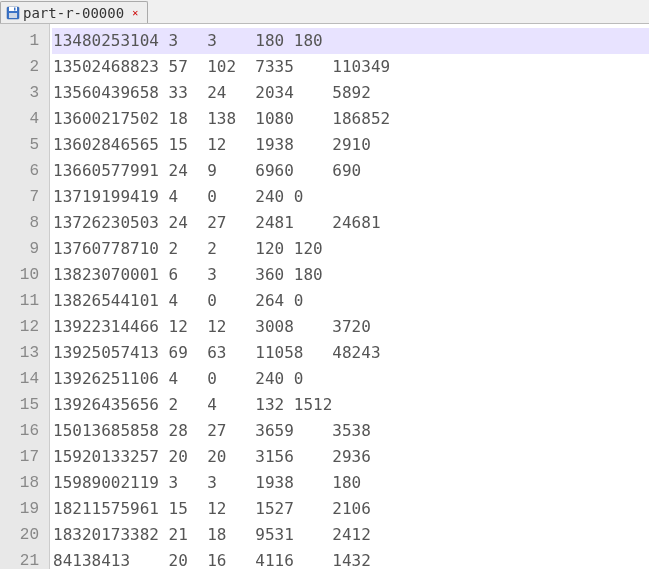  I want to click on line-number: 3, so click(22, 93).